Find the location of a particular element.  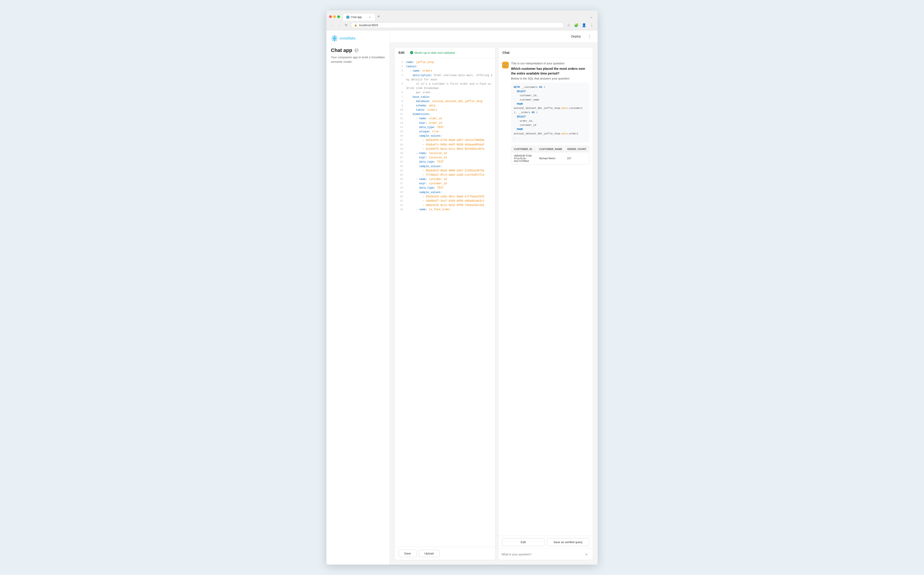

edit-panel: Edit · ✓ Model up-to-date and validated … is located at coordinates (445, 303).